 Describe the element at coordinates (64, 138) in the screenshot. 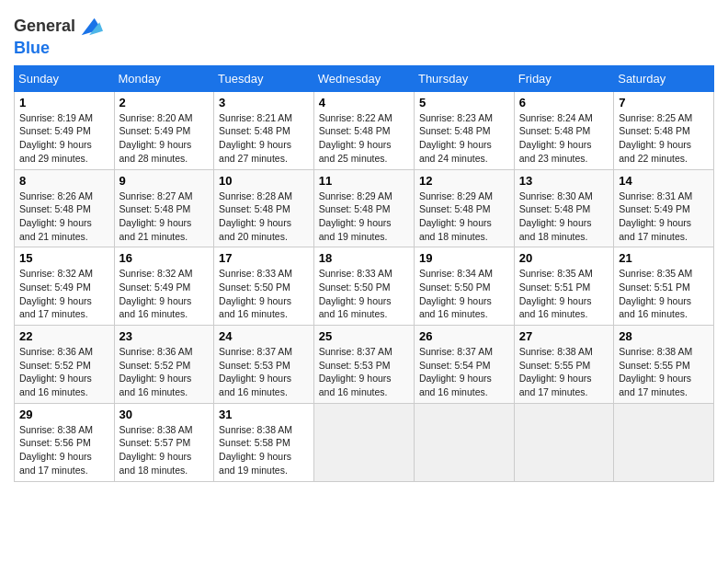

I see `cell-sun-info: Sunrise: 8:19 AMSunset: 5:49 PMDaylight:…` at that location.